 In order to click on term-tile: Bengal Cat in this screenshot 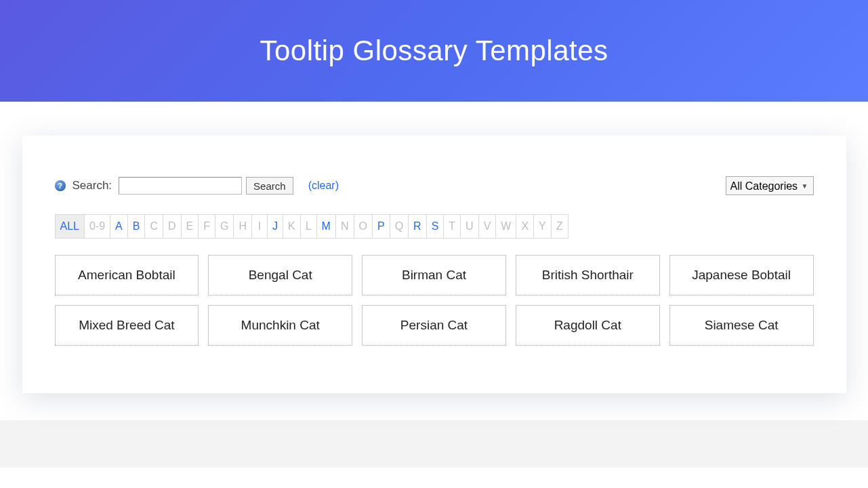, I will do `click(281, 275)`.